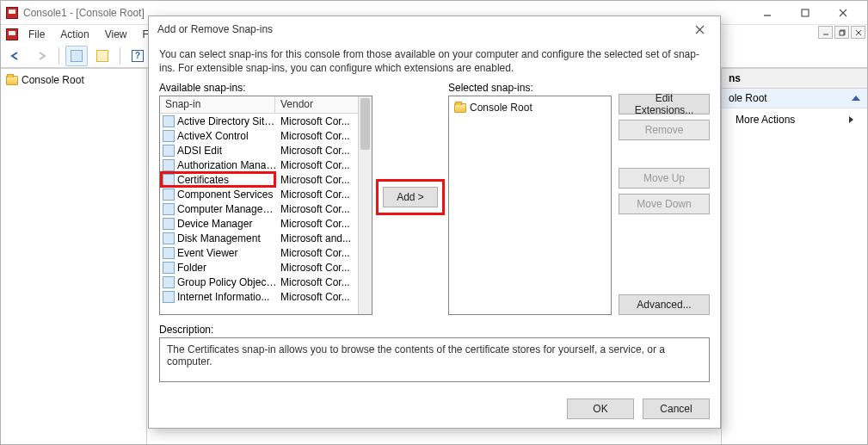 Image resolution: width=868 pixels, height=445 pixels. What do you see at coordinates (74, 34) in the screenshot?
I see `menu-action: Action` at bounding box center [74, 34].